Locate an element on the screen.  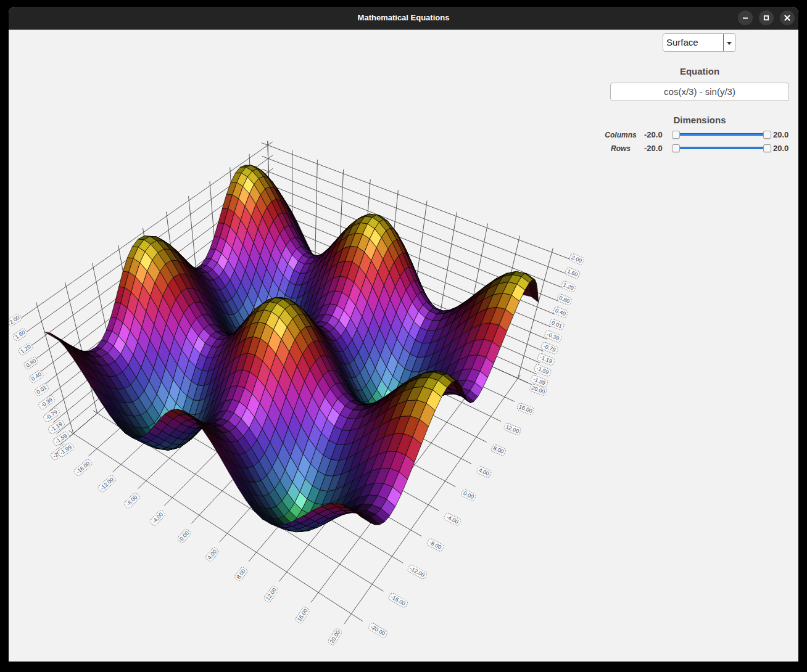
svg-text: -12.00 is located at coordinates (417, 572).